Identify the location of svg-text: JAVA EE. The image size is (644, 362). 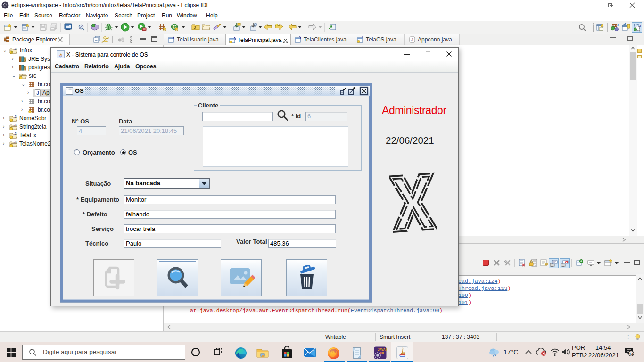
(382, 350).